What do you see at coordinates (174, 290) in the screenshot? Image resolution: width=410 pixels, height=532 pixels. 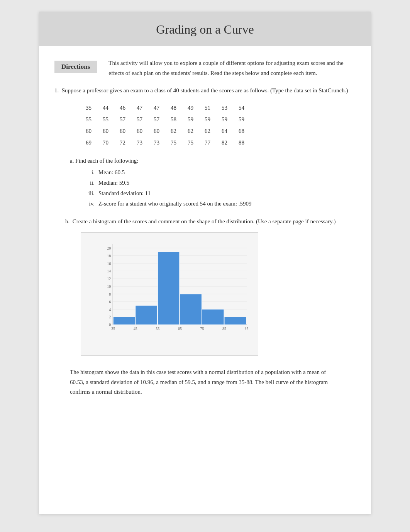 I see `histogram-svg: 0 2 4 6 8 10 12` at bounding box center [174, 290].